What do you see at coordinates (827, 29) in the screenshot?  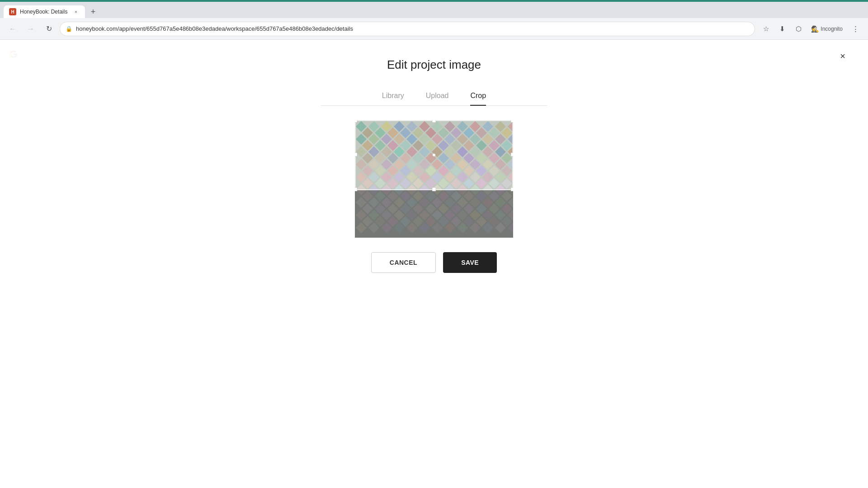 I see `incognito-badge: 🕵 Incognito` at bounding box center [827, 29].